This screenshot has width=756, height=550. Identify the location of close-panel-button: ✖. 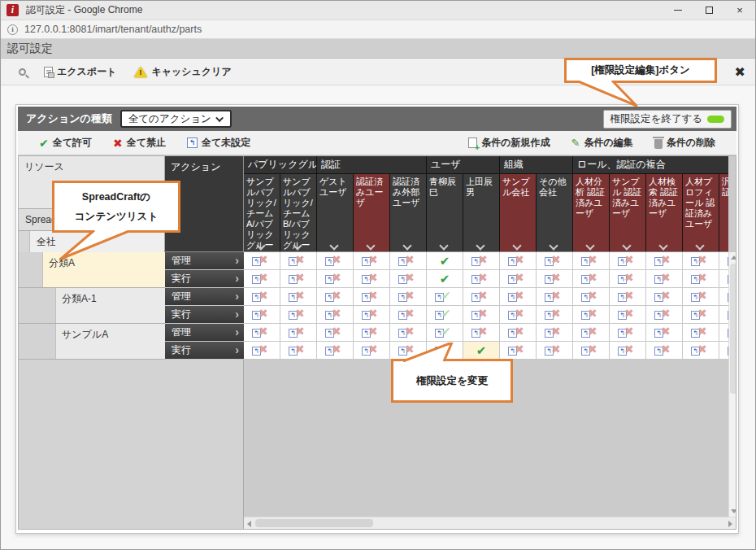
(740, 72).